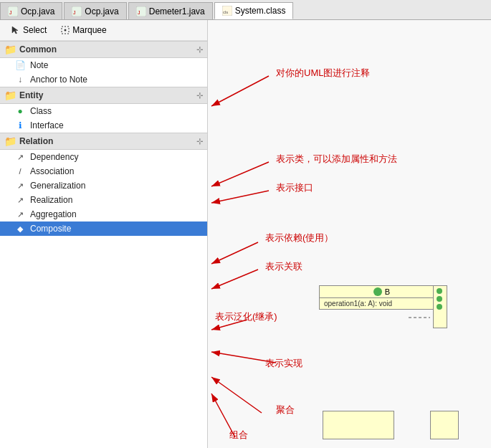  What do you see at coordinates (59, 80) in the screenshot?
I see `palette-item-anchor-label: Anchor to Note` at bounding box center [59, 80].